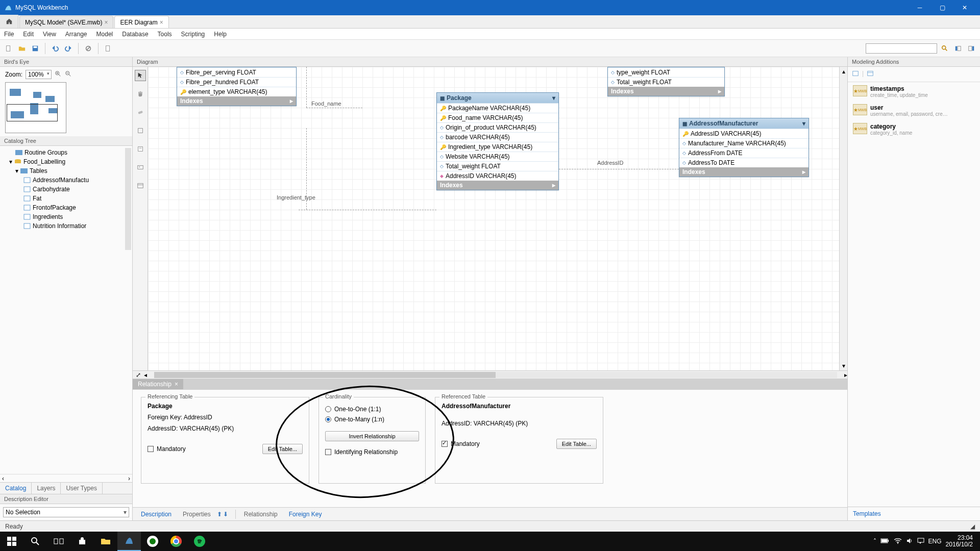 The height and width of the screenshot is (551, 980). What do you see at coordinates (135, 34) in the screenshot?
I see `menu-database: Database` at bounding box center [135, 34].